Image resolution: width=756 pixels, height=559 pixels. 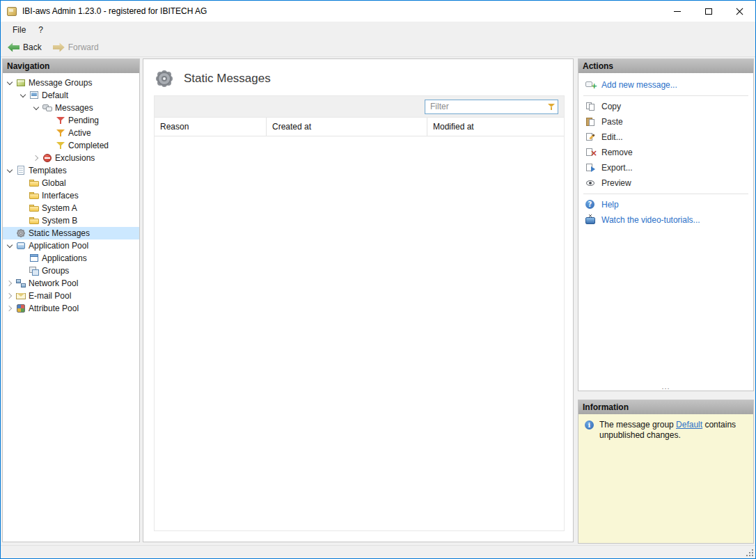 I want to click on email-pool-icon, so click(x=21, y=296).